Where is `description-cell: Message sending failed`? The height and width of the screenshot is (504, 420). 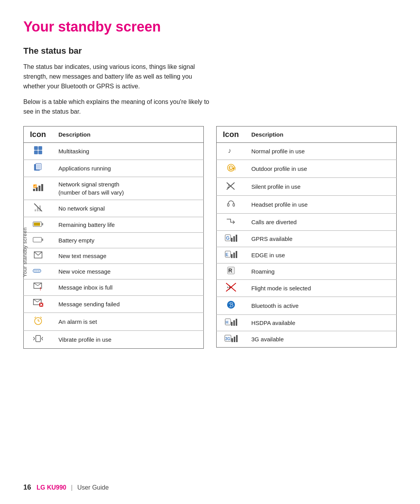
description-cell: Message sending failed is located at coordinates (128, 304).